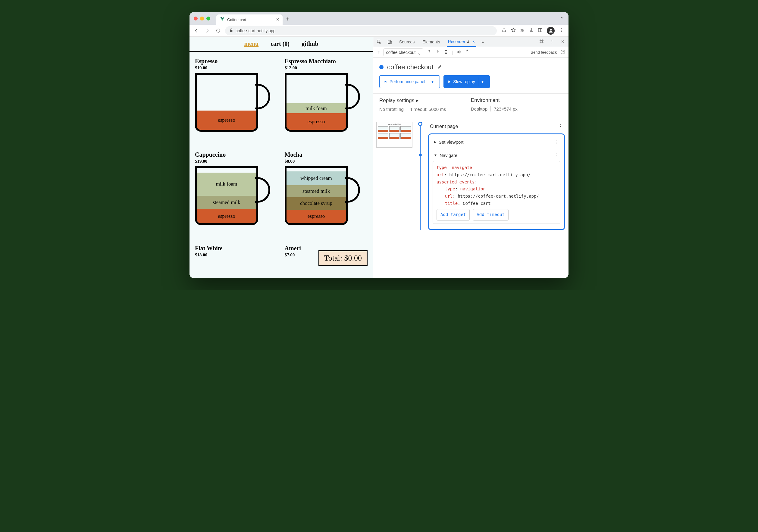 The width and height of the screenshot is (758, 532). What do you see at coordinates (232, 196) in the screenshot?
I see `mug-graphic: espresso steamed milk milk foam` at bounding box center [232, 196].